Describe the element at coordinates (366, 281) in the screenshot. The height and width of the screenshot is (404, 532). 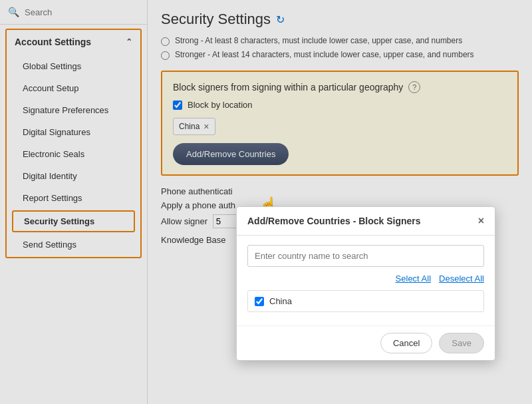
I see `modal-body: Select All Deselect All China` at that location.